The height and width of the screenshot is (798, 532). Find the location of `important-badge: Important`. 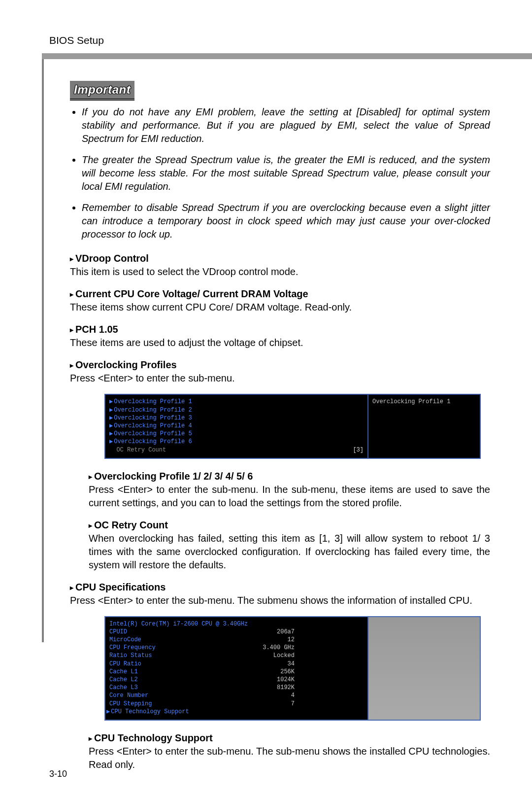

important-badge: Important is located at coordinates (102, 91).